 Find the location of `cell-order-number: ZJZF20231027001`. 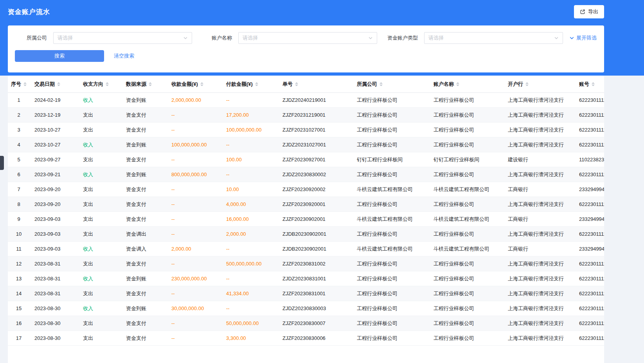

cell-order-number: ZJZF20231027001 is located at coordinates (315, 130).